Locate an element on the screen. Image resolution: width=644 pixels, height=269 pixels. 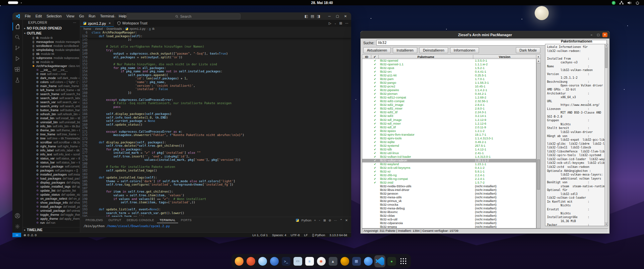
dock-web-browser is located at coordinates (368, 261).